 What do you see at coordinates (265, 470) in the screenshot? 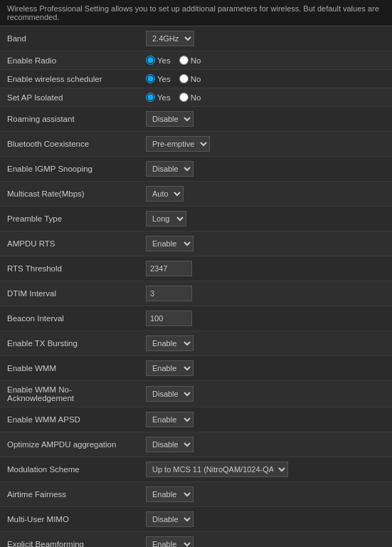
I see `row-control: Up to MCS 11 (NitroQAM/1024-QAM)Up to MC…` at bounding box center [265, 470].